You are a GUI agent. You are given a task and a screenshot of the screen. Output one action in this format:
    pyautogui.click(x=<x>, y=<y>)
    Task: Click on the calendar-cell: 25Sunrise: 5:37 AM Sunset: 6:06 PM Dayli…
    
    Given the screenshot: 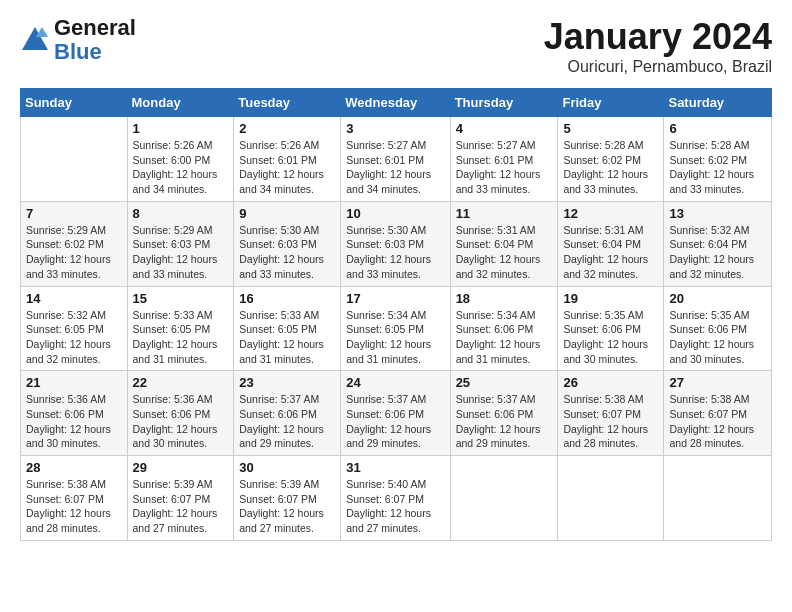 What is the action you would take?
    pyautogui.click(x=504, y=414)
    